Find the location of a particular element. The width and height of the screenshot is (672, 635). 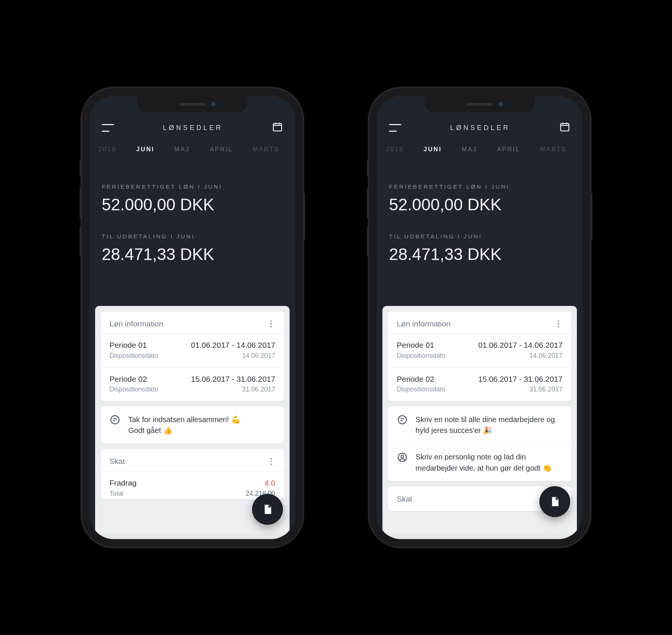

person-icon is located at coordinates (402, 459).